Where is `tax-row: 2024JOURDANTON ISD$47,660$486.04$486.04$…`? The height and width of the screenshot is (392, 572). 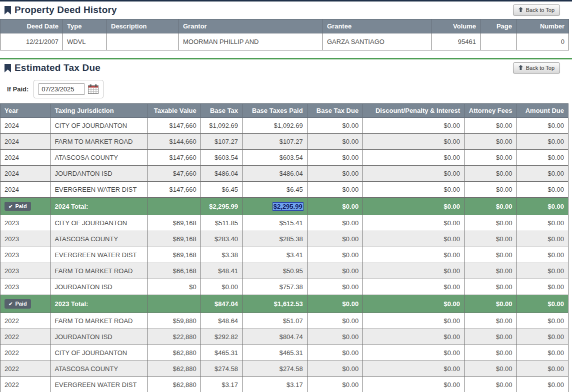 tax-row: 2024JOURDANTON ISD$47,660$486.04$486.04$… is located at coordinates (284, 174).